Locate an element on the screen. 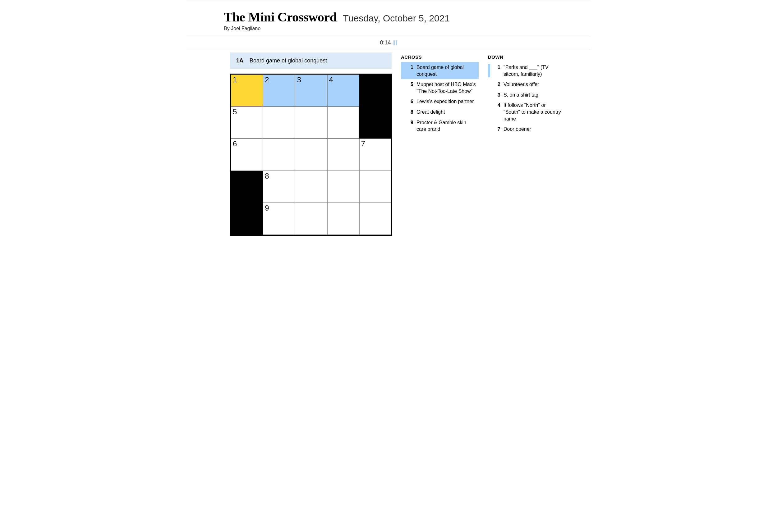 The height and width of the screenshot is (532, 777). timer-bar: 0:14 is located at coordinates (388, 43).